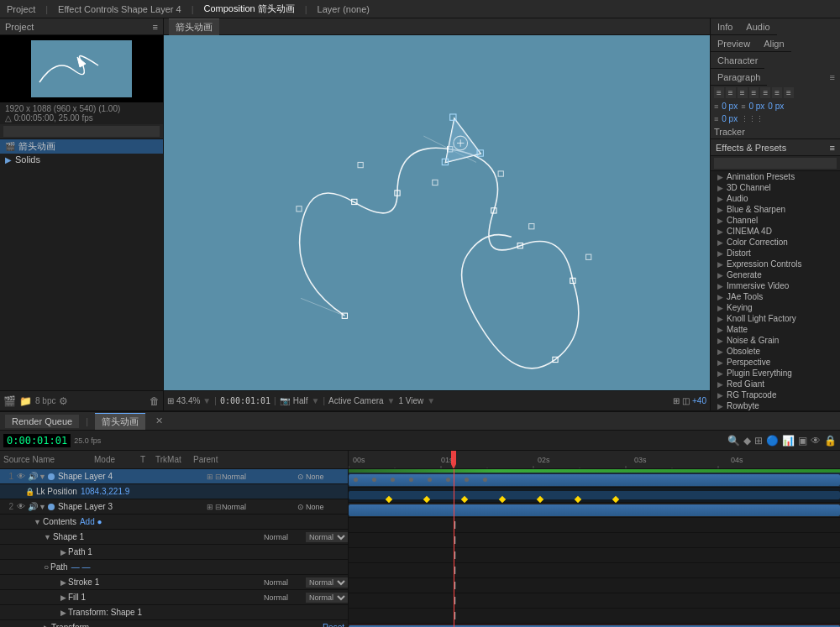  Describe the element at coordinates (218, 477) in the screenshot. I see `collapse-switch-1: ⊟` at that location.